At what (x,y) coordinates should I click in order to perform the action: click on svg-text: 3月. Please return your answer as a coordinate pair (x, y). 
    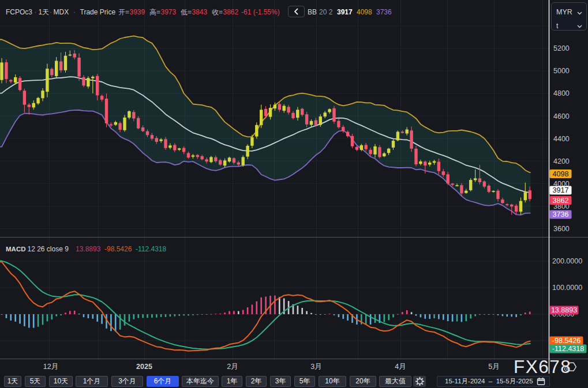
    Looking at the image, I should click on (316, 367).